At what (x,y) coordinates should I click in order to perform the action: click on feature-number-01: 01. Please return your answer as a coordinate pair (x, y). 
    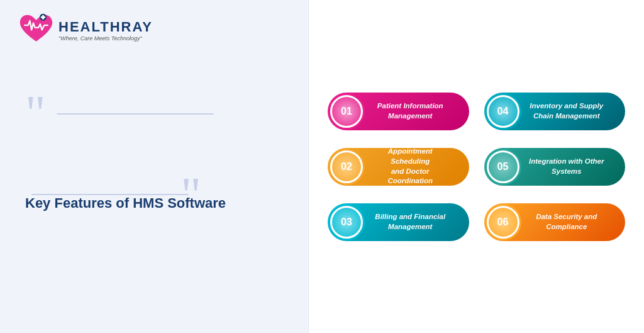
    Looking at the image, I should click on (347, 111).